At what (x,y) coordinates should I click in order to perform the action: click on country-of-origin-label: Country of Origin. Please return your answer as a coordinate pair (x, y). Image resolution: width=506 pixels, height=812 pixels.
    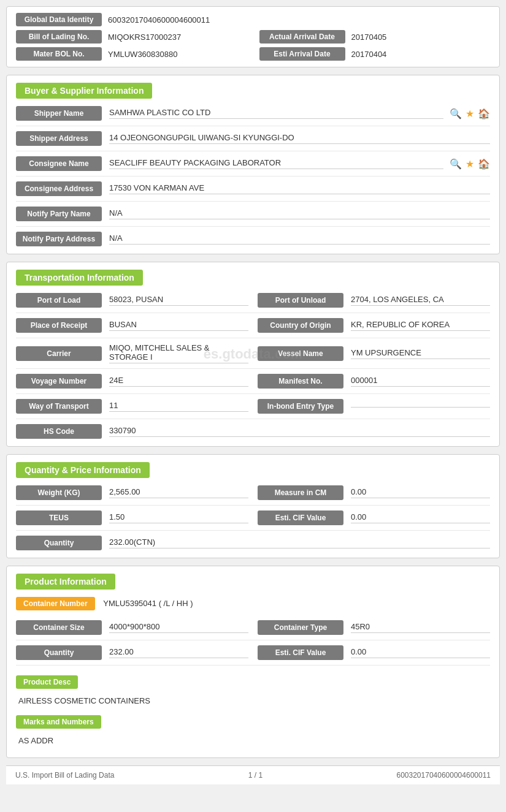
    Looking at the image, I should click on (301, 325).